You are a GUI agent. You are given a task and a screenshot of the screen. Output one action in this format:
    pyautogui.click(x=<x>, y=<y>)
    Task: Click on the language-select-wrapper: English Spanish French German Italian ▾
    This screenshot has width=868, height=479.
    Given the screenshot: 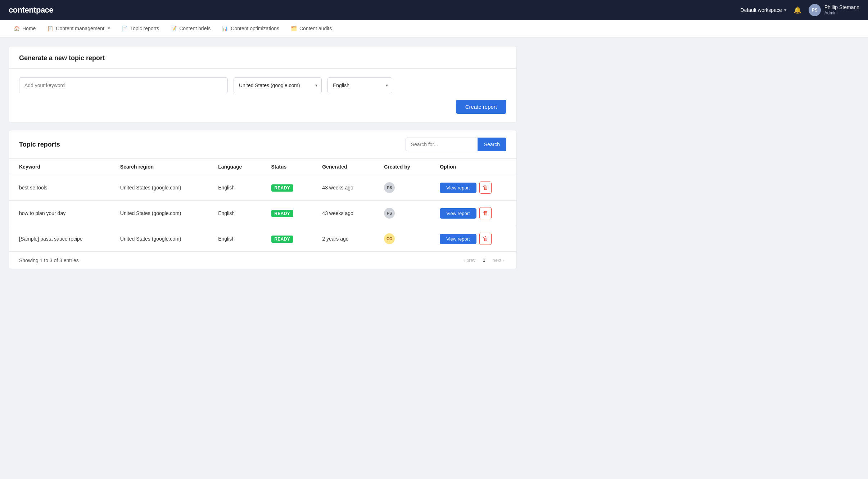 What is the action you would take?
    pyautogui.click(x=360, y=85)
    